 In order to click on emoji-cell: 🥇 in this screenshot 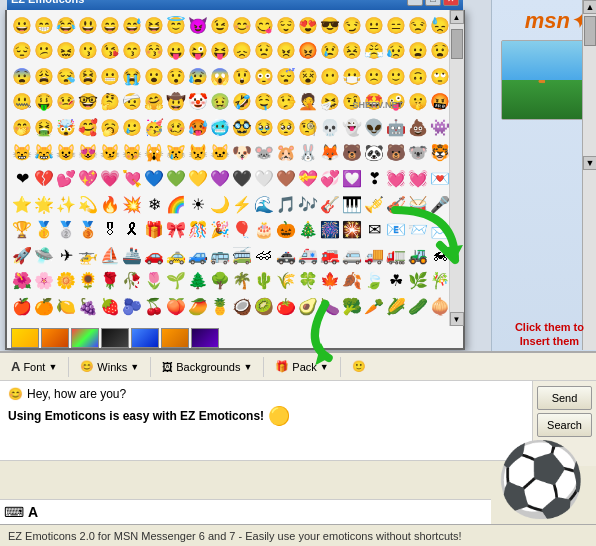, I will do `click(44, 230)`.